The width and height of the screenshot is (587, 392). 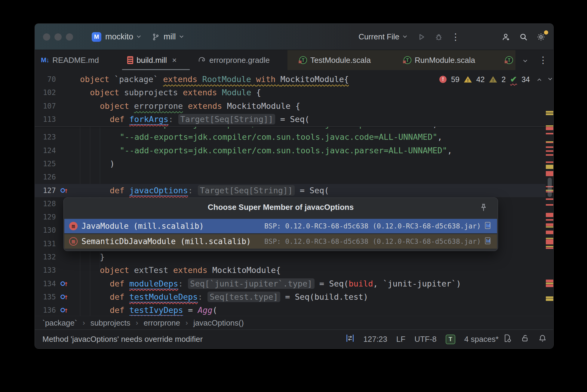 What do you see at coordinates (45, 177) in the screenshot?
I see `line-number: 126` at bounding box center [45, 177].